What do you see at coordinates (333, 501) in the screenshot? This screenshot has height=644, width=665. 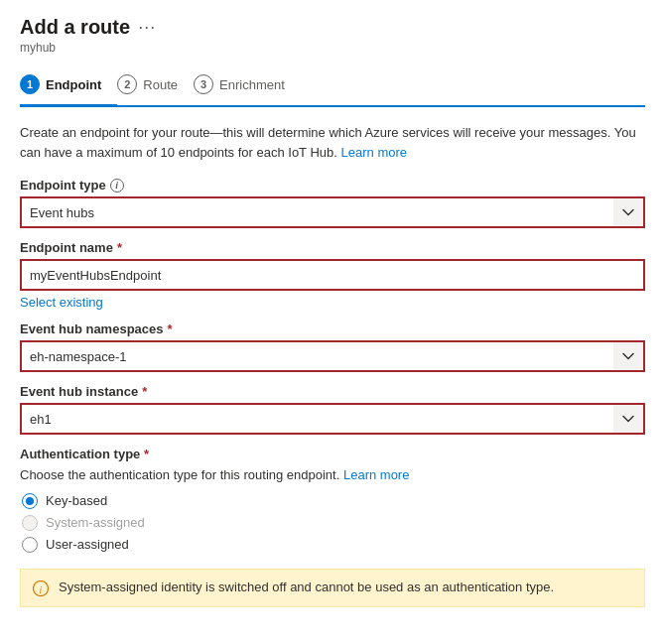 I see `radio-key-based: Key-based` at bounding box center [333, 501].